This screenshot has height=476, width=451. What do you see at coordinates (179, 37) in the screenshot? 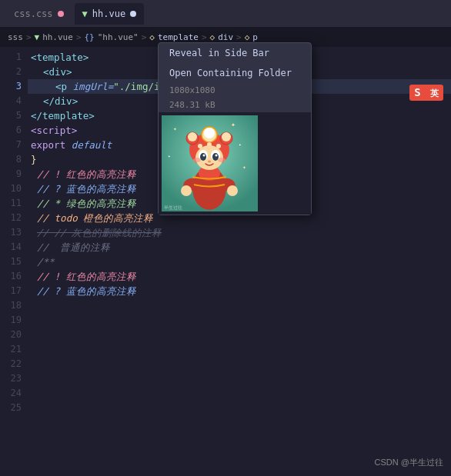
I see `breadcrumb-template: template` at bounding box center [179, 37].